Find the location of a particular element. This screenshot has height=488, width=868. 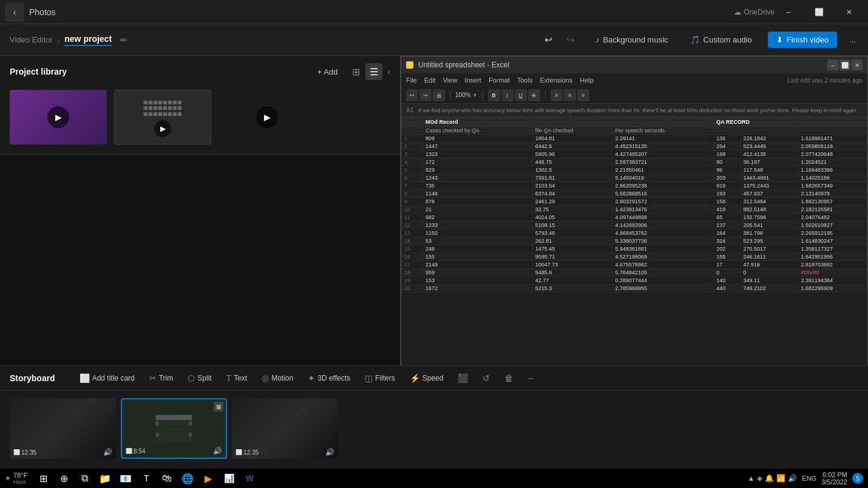

start-button: ⊞ is located at coordinates (43, 478).